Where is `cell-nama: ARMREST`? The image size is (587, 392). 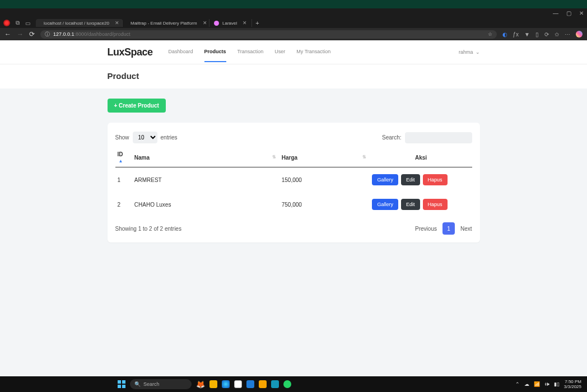 cell-nama: ARMREST is located at coordinates (206, 180).